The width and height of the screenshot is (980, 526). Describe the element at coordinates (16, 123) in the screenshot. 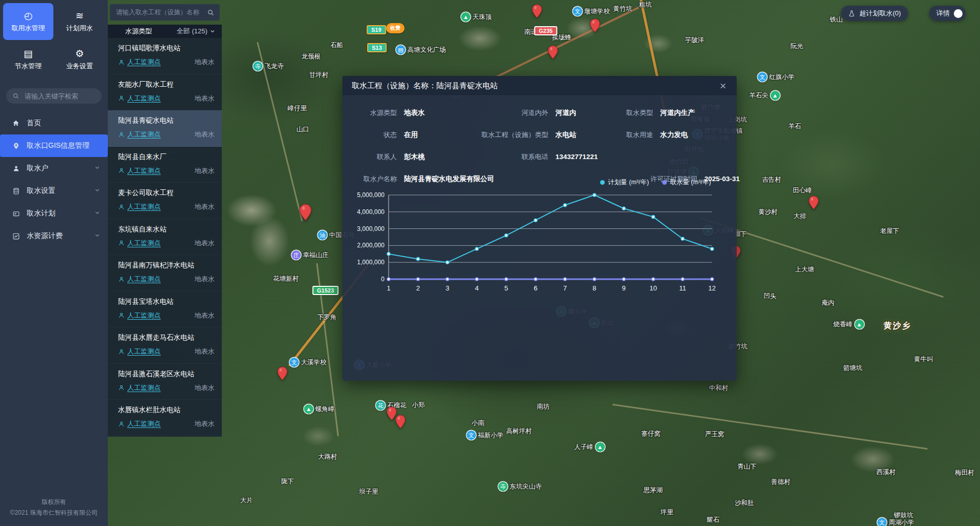

I see `home-icon` at that location.